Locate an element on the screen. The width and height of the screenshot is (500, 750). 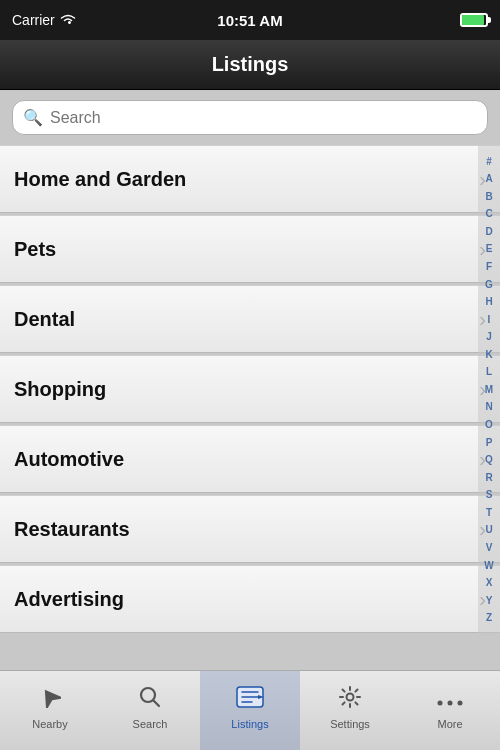
tab-nearby: Nearby is located at coordinates (50, 710).